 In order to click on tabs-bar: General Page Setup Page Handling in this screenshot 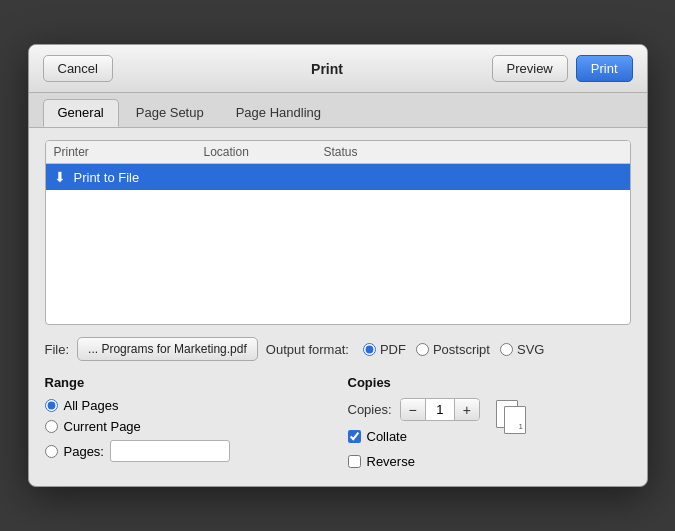, I will do `click(338, 110)`.